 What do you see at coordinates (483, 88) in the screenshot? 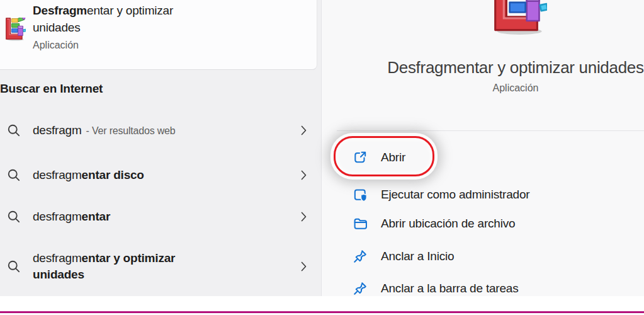
I see `app-subtitle: Aplicación` at bounding box center [483, 88].